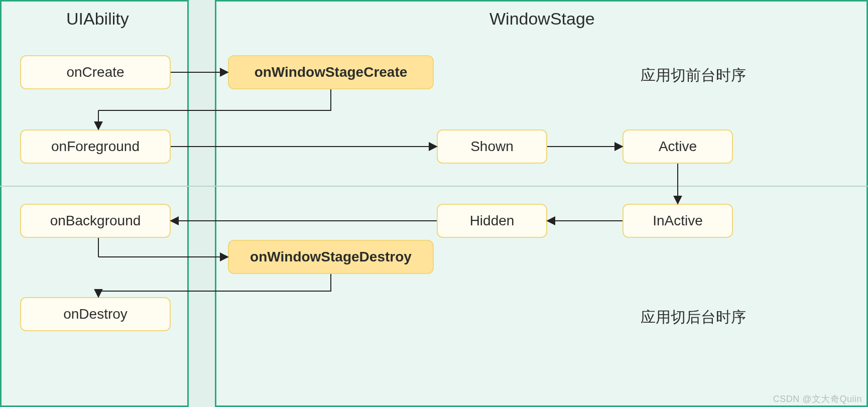 This screenshot has height=407, width=868. What do you see at coordinates (817, 399) in the screenshot?
I see `watermark: CSDN @文大奇Quiin` at bounding box center [817, 399].